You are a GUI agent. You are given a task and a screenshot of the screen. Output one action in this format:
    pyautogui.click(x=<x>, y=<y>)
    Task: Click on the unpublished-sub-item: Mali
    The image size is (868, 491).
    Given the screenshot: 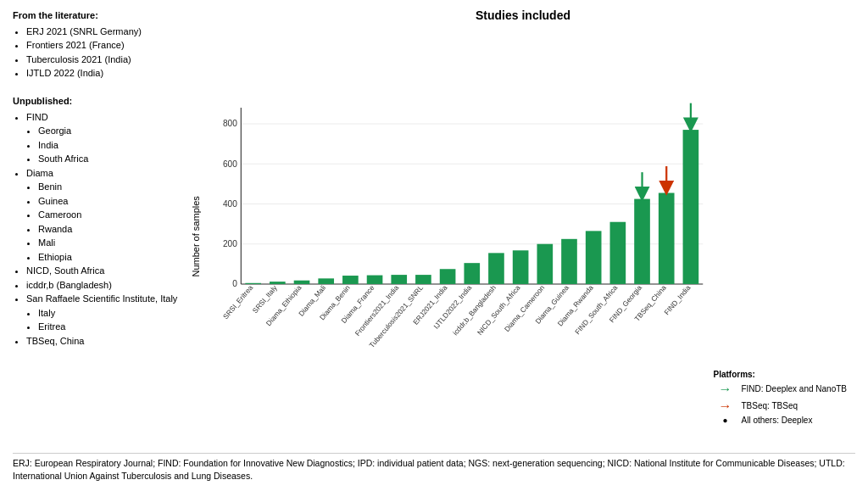 What is the action you would take?
    pyautogui.click(x=110, y=243)
    